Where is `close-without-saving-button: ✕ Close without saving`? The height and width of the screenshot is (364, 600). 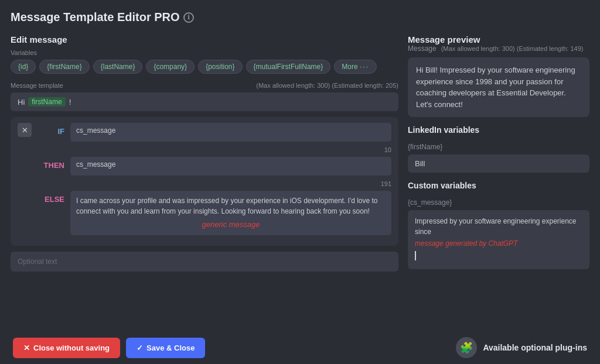
close-without-saving-button: ✕ Close without saving is located at coordinates (67, 348).